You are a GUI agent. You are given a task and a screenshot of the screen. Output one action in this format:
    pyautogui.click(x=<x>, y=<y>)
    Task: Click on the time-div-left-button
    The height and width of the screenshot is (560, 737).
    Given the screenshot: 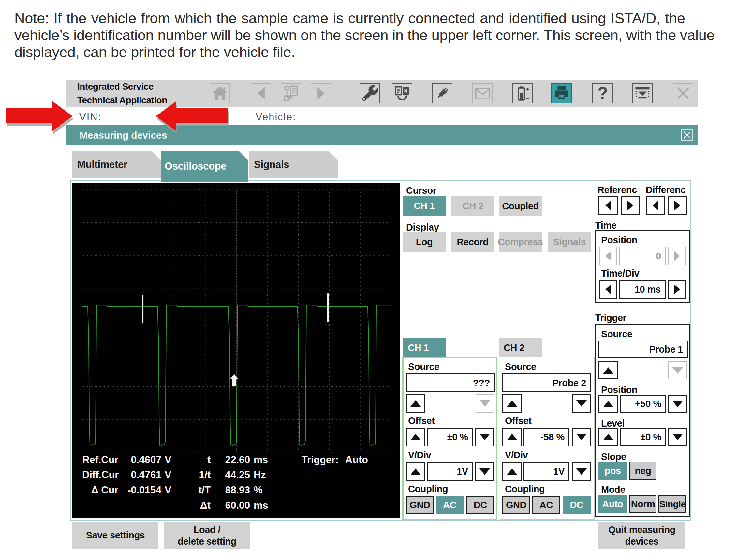 What is the action you would take?
    pyautogui.click(x=608, y=289)
    